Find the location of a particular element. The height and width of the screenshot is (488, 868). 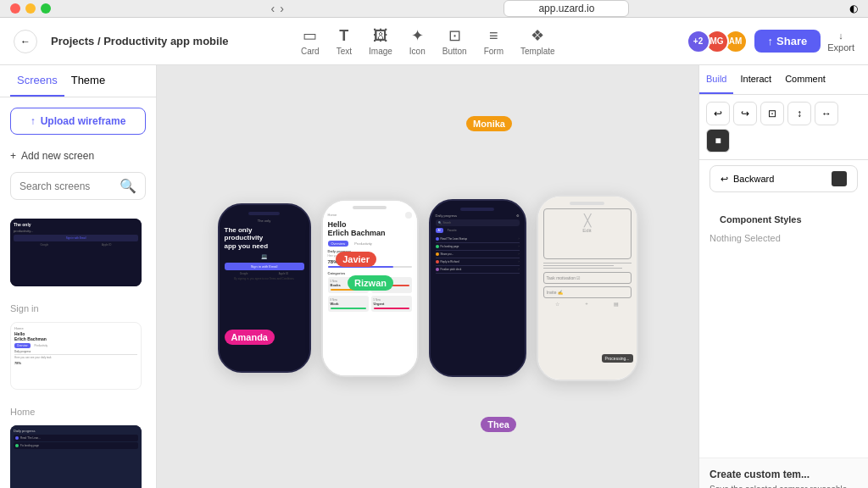

tool-button: ⊡ Button is located at coordinates (454, 41).